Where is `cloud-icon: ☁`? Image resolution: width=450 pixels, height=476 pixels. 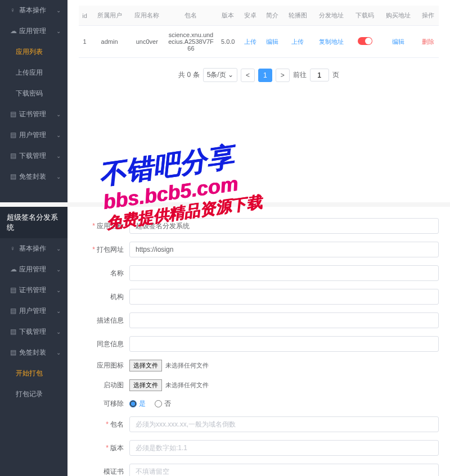
cloud-icon: ☁ is located at coordinates (14, 31).